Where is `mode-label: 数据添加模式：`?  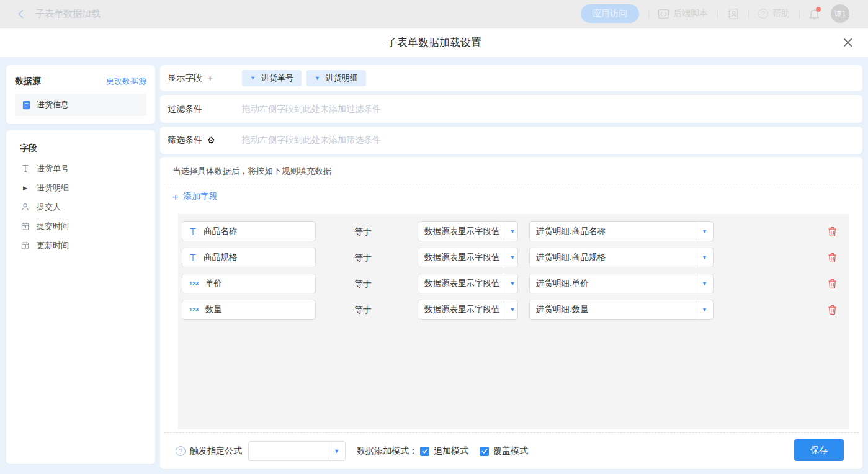
mode-label: 数据添加模式： is located at coordinates (387, 451).